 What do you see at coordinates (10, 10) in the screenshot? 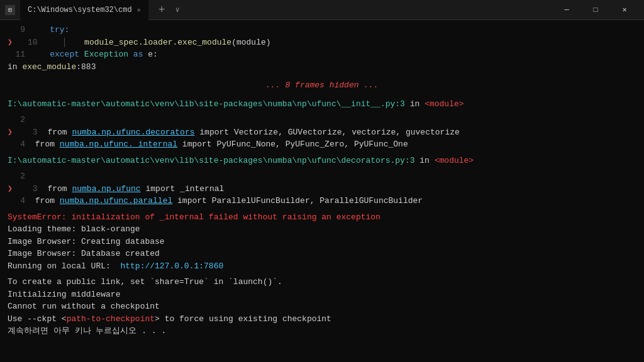
I see `app-icon: ⊞` at bounding box center [10, 10].